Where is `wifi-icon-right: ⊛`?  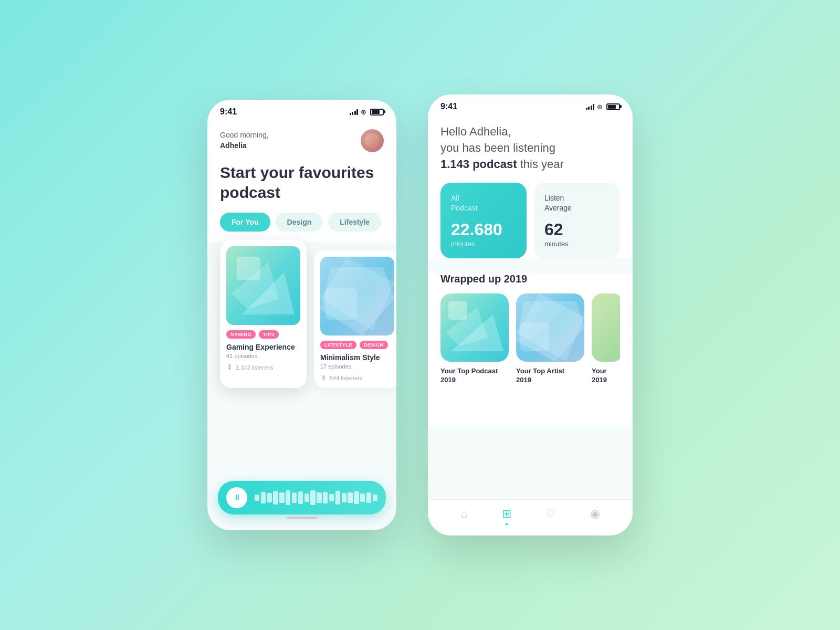
wifi-icon-right: ⊛ is located at coordinates (600, 107).